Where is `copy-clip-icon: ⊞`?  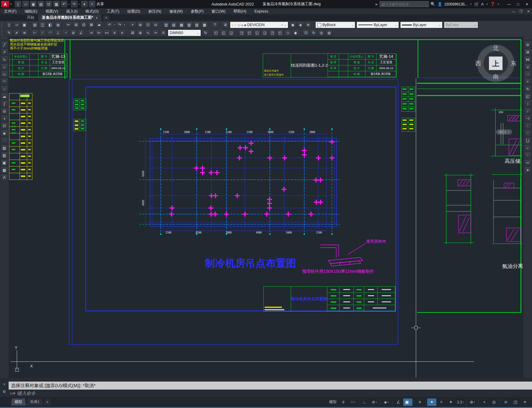
copy-clip-icon: ⊞ is located at coordinates (76, 25).